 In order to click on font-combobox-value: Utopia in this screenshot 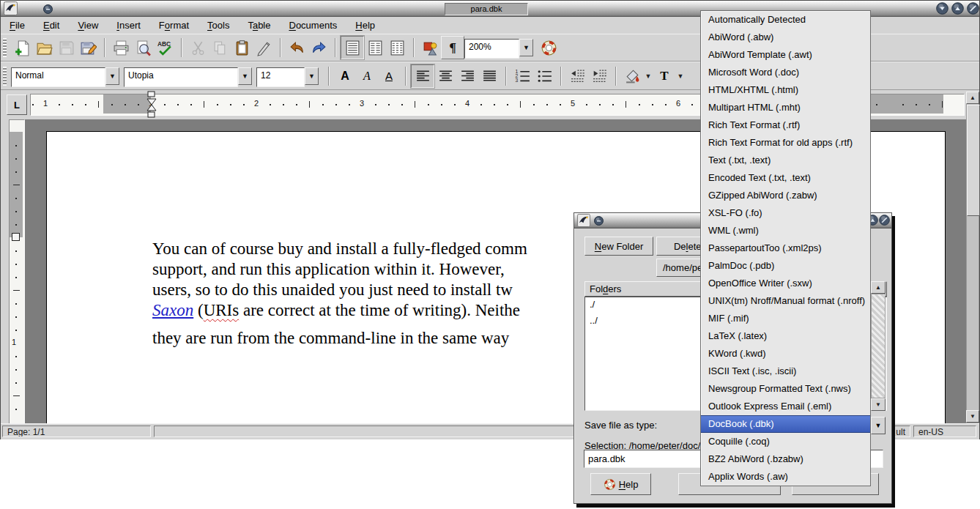, I will do `click(181, 78)`.